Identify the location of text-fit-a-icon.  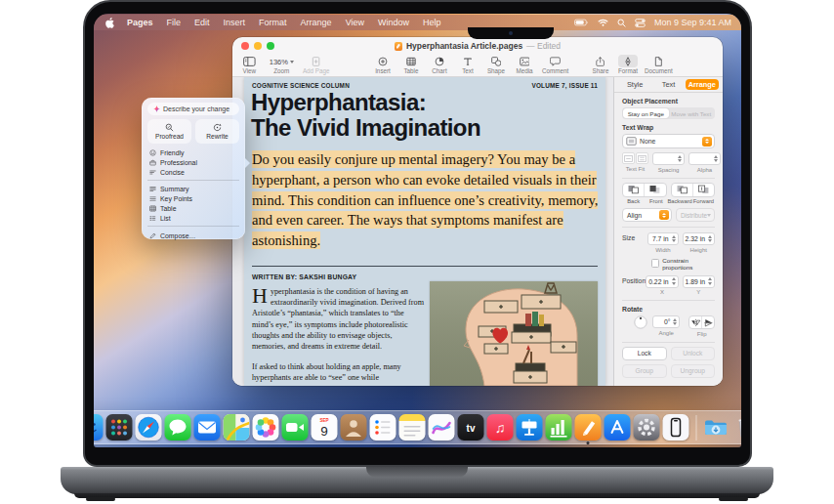
(629, 158).